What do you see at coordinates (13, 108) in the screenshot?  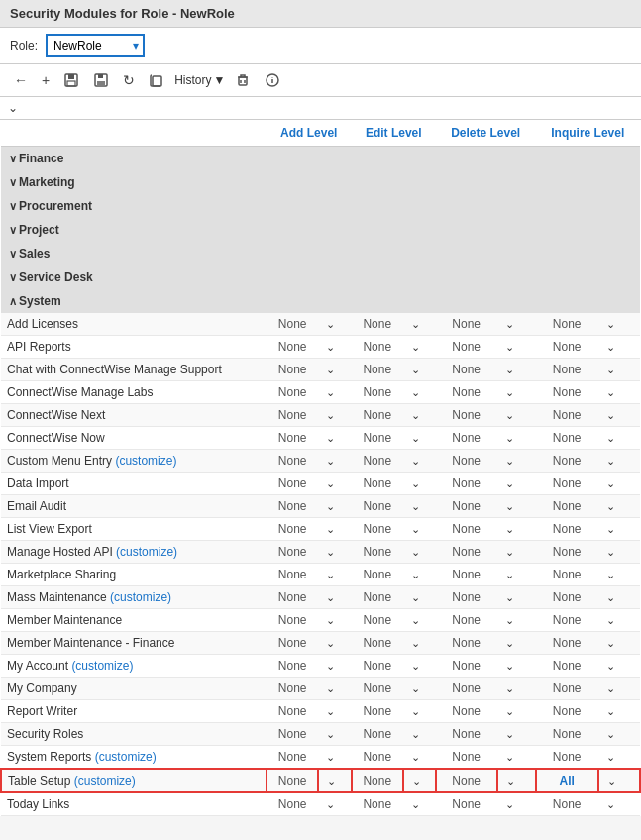 I see `master-chevron-icon: ⌄` at bounding box center [13, 108].